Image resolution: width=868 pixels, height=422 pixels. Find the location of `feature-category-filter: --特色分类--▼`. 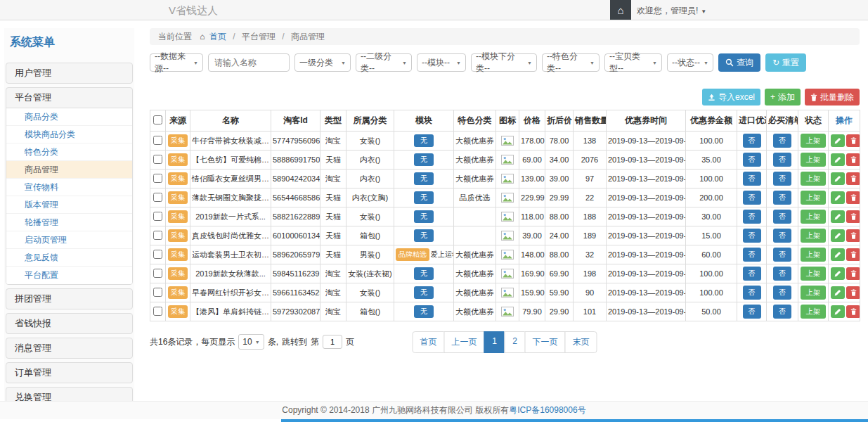

feature-category-filter: --特色分类--▼ is located at coordinates (571, 63).